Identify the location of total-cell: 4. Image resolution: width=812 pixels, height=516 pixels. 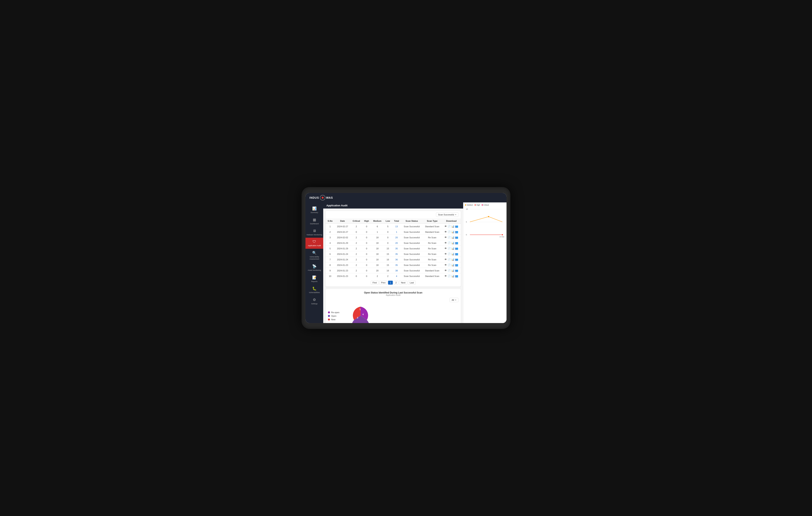
(397, 276).